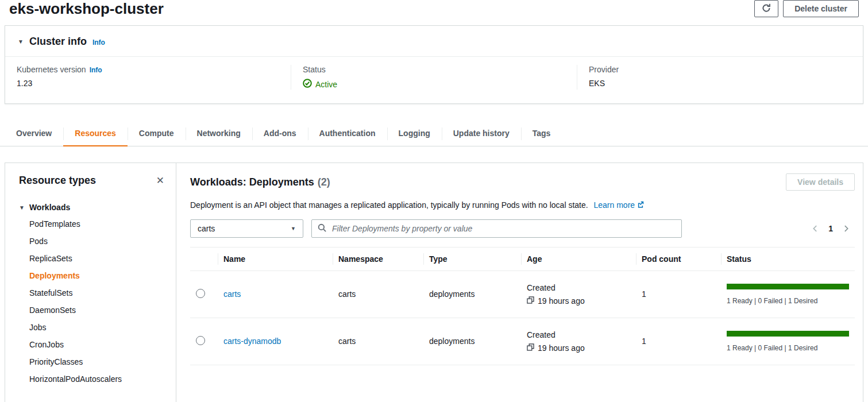  Describe the element at coordinates (720, 69) in the screenshot. I see `provider-label: Provider` at that location.